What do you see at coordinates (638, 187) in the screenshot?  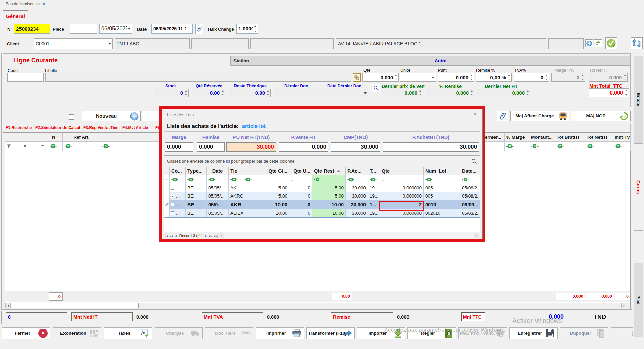 I see `tab-corps: Corps` at bounding box center [638, 187].